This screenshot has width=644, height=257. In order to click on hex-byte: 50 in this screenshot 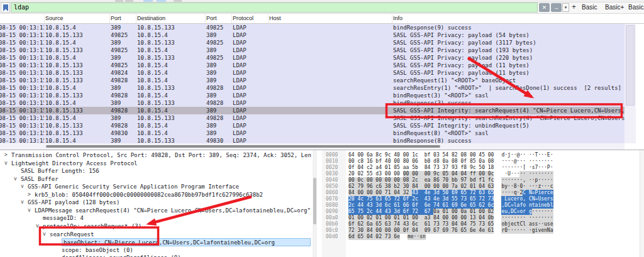, I will do `click(447, 193)`.